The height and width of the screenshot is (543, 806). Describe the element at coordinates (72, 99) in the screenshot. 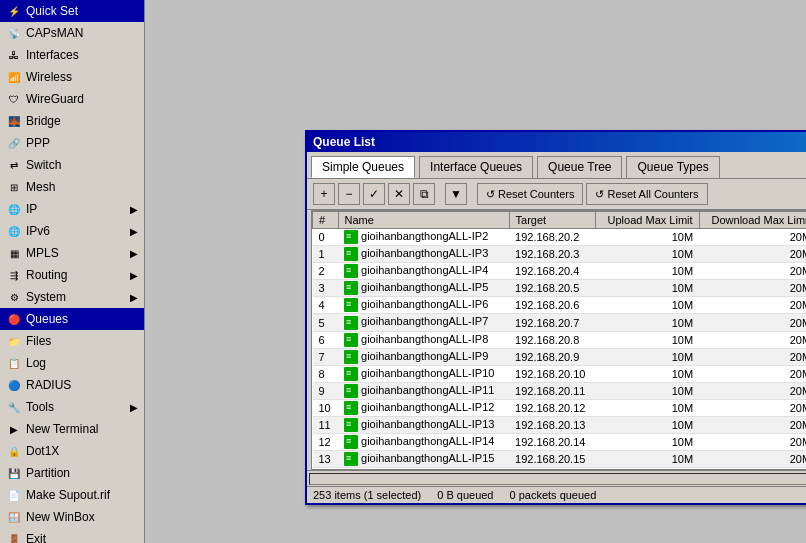

I see `sidebar-item-wireguard: 🛡WireGuard` at that location.